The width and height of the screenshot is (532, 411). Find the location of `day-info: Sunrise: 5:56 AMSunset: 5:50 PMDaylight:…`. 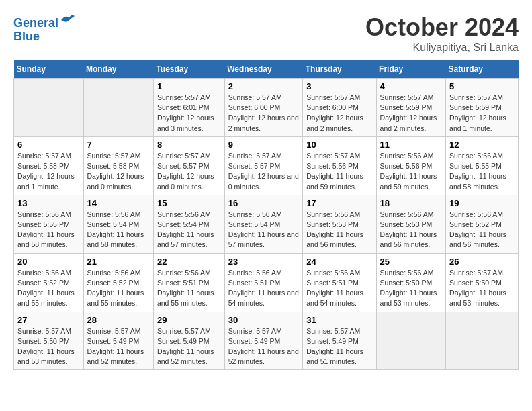

day-info: Sunrise: 5:56 AMSunset: 5:50 PMDaylight:… is located at coordinates (411, 289).